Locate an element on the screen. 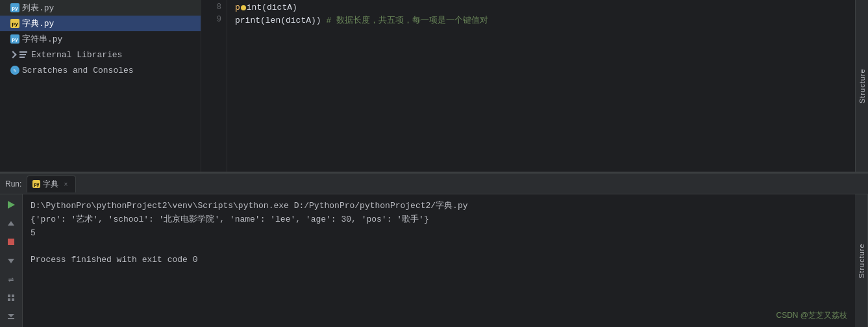 The width and height of the screenshot is (868, 327). structure-label: Structure is located at coordinates (862, 86).